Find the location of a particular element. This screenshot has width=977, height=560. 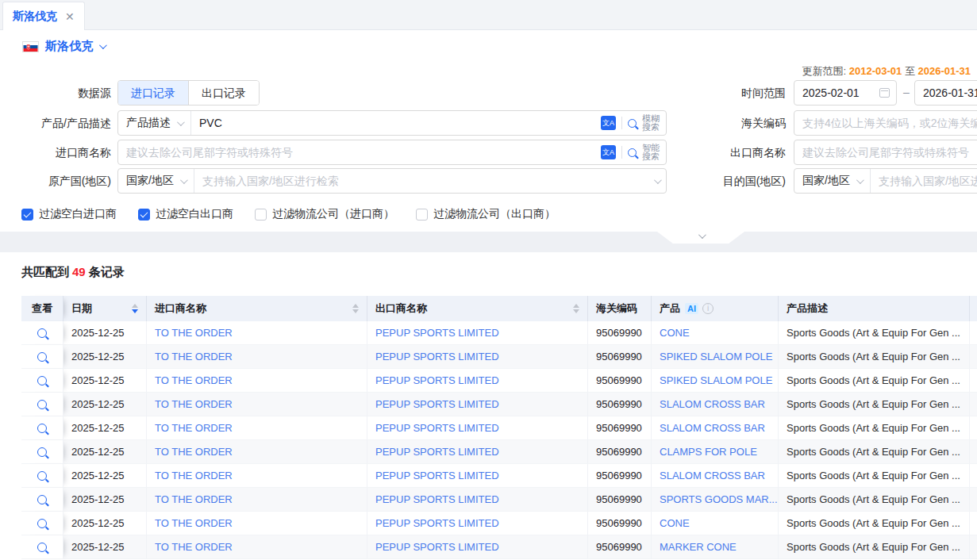

export-records-tab: 出口记录 is located at coordinates (224, 93).